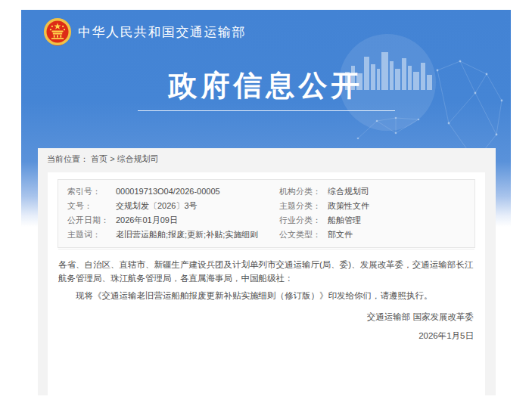 This screenshot has width=532, height=412. Describe the element at coordinates (303, 192) in the screenshot. I see `meta-label: 机构分类：` at that location.